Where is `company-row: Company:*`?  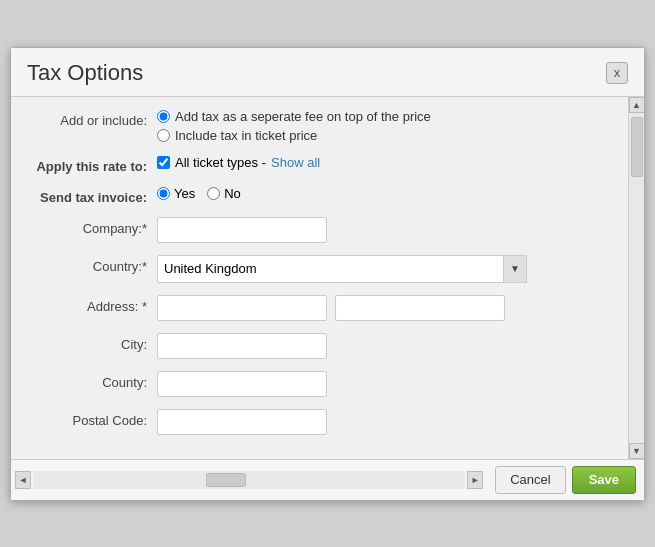 company-row: Company:* is located at coordinates (320, 230).